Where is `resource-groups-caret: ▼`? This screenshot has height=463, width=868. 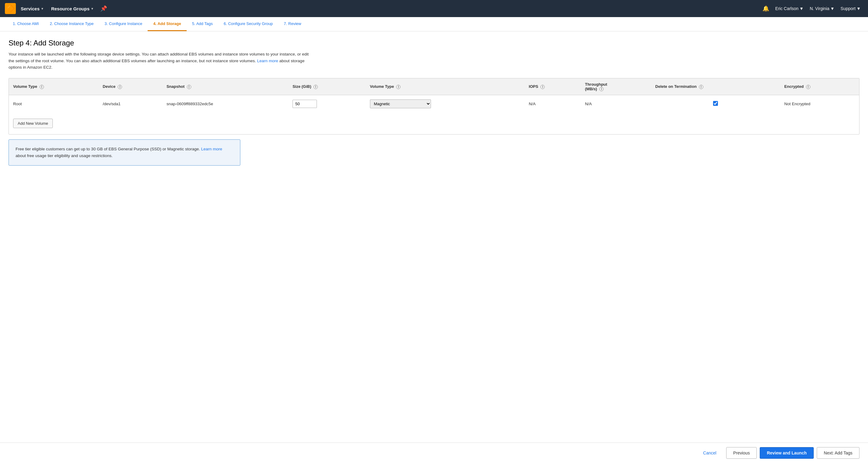 resource-groups-caret: ▼ is located at coordinates (92, 9).